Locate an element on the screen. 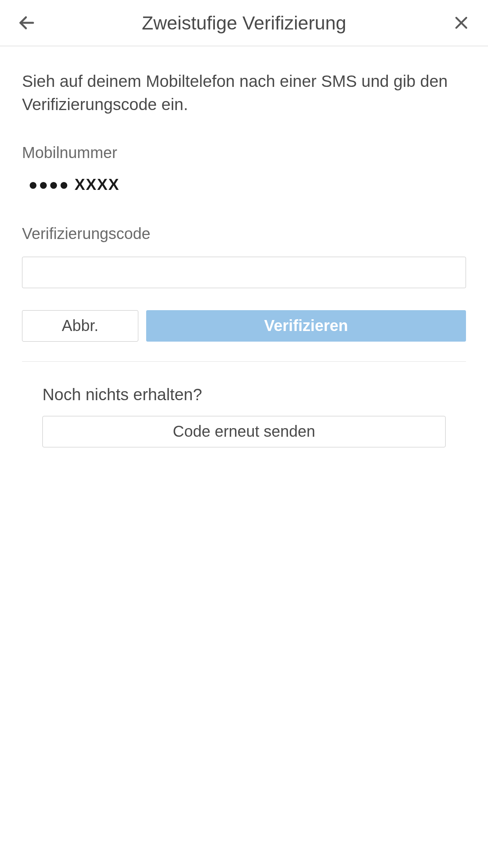 The height and width of the screenshot is (868, 488). cancel-button: Abbr. is located at coordinates (80, 326).